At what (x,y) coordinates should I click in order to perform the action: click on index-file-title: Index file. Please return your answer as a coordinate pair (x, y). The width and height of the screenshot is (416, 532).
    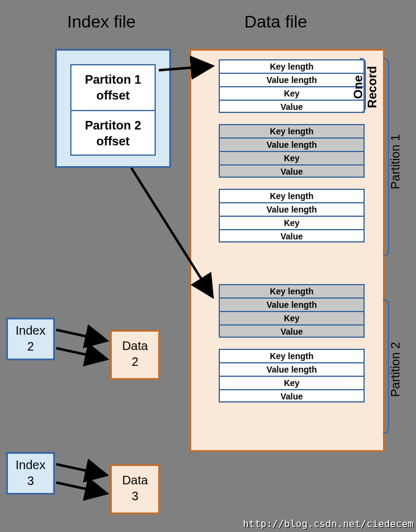
    Looking at the image, I should click on (101, 22).